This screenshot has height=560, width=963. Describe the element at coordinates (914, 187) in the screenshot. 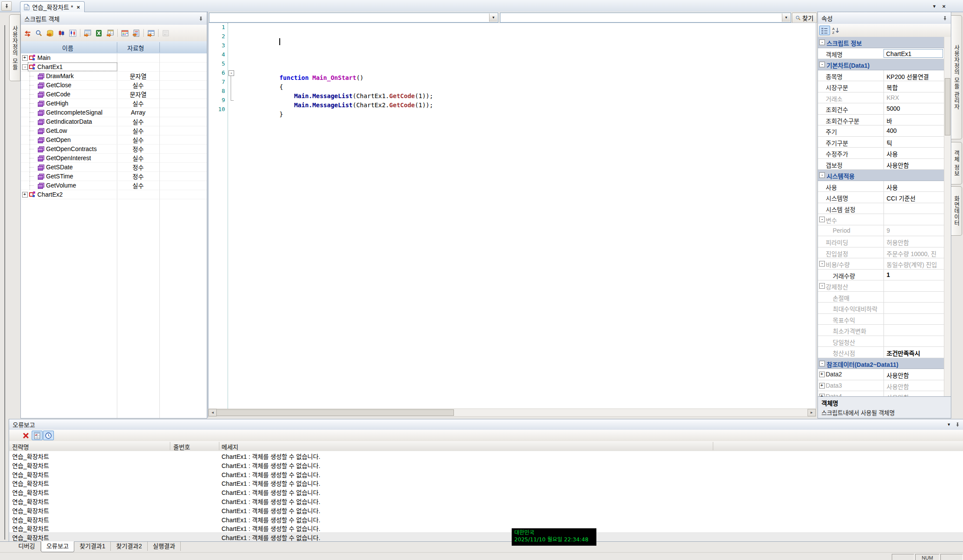

I see `property-value: 사용` at that location.